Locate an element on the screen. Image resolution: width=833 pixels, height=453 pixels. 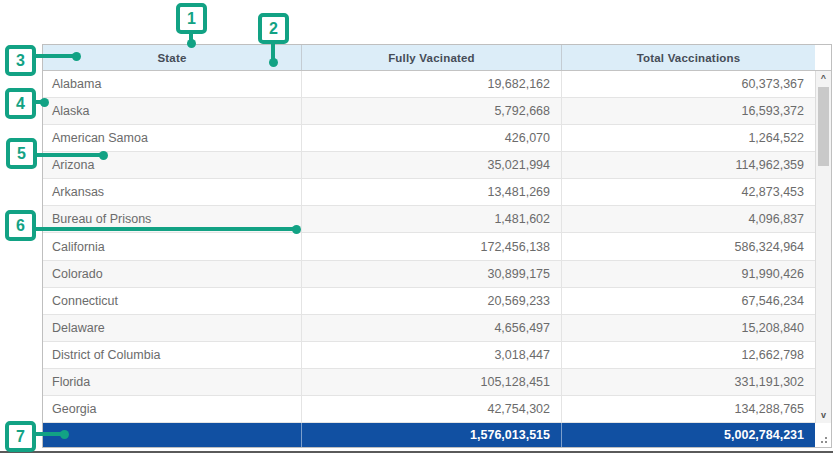
state-cell: California is located at coordinates (172, 246).